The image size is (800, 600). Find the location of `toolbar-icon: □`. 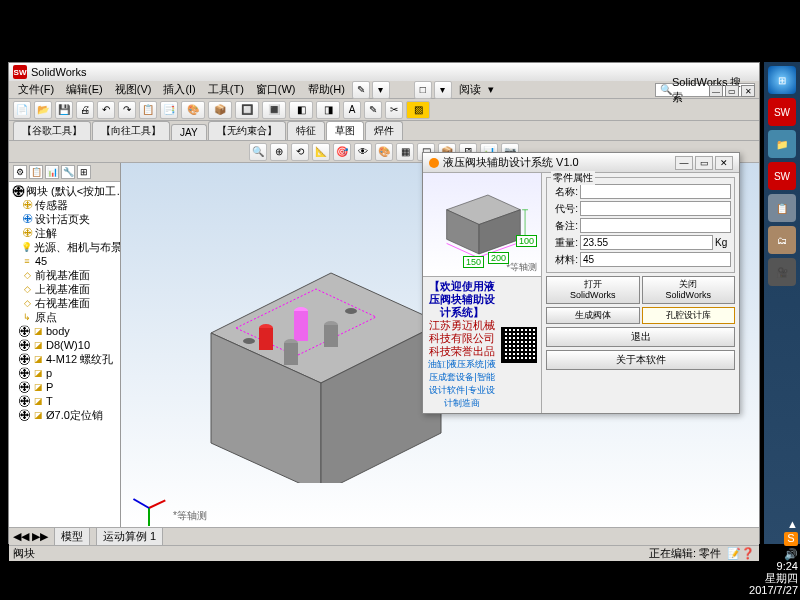

toolbar-icon: □ is located at coordinates (423, 90).